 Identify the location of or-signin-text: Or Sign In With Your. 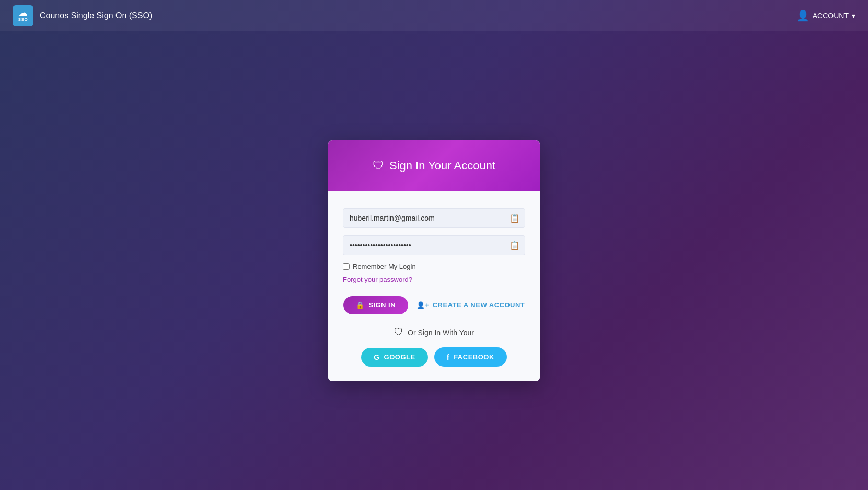
(441, 333).